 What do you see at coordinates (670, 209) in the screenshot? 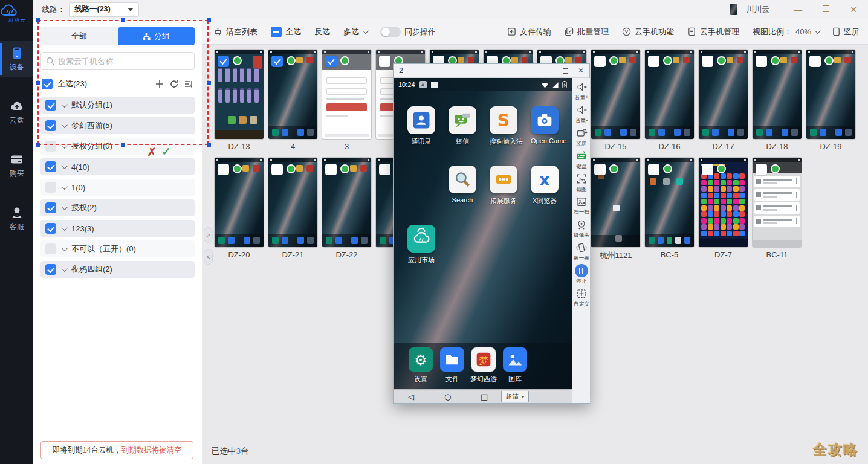
I see `device-card: BC-5` at bounding box center [670, 209].